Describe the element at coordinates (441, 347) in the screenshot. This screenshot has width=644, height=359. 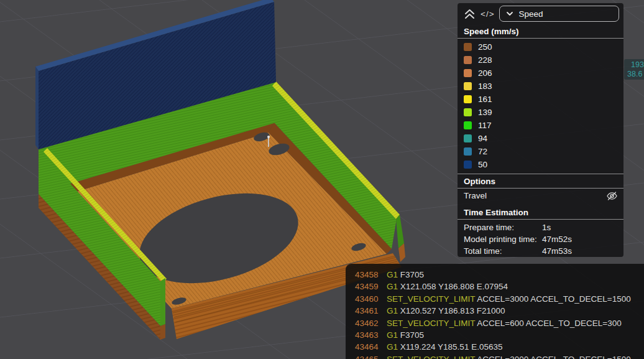
I see `gcode-line-body: G1 X119.224 Y185.51 E.05635` at that location.